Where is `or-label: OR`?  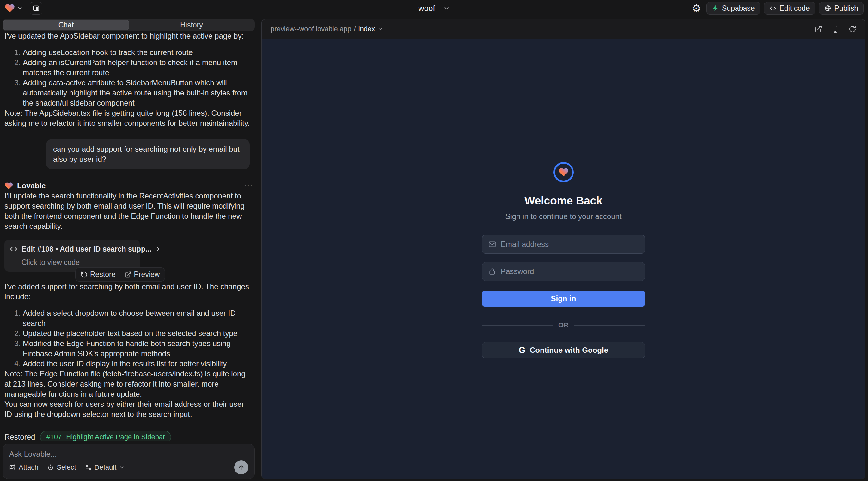 or-label: OR is located at coordinates (563, 325).